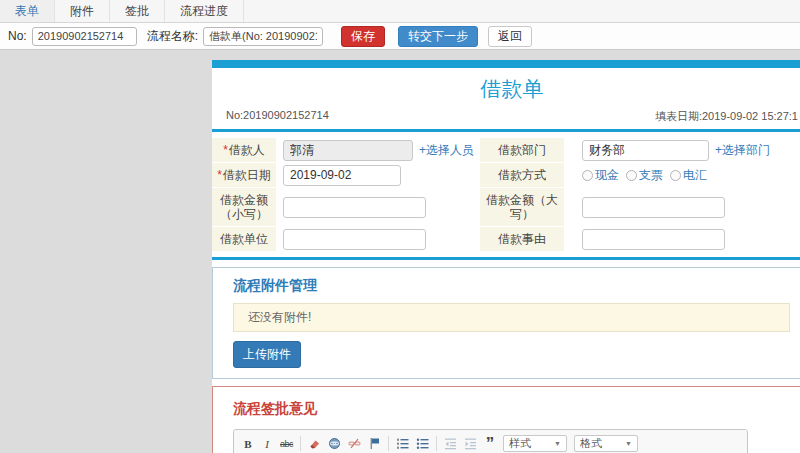  What do you see at coordinates (400, 12) in the screenshot?
I see `tab-bar: 表单 附件 签批 流程进度` at bounding box center [400, 12].